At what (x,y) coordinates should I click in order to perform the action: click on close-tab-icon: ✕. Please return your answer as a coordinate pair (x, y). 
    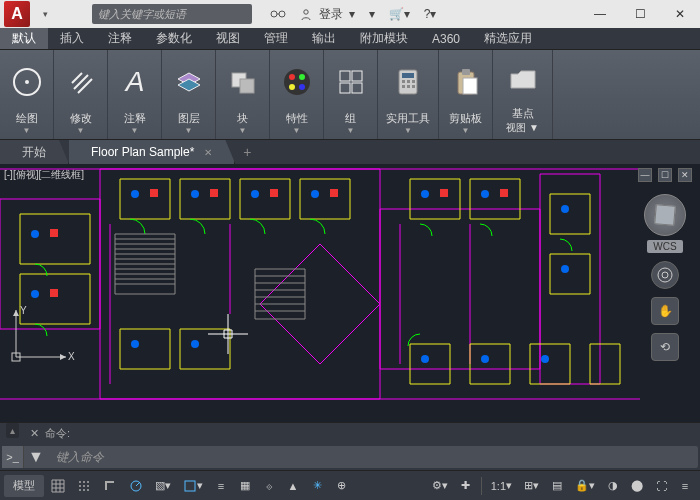
    Looking at the image, I should click on (208, 152).